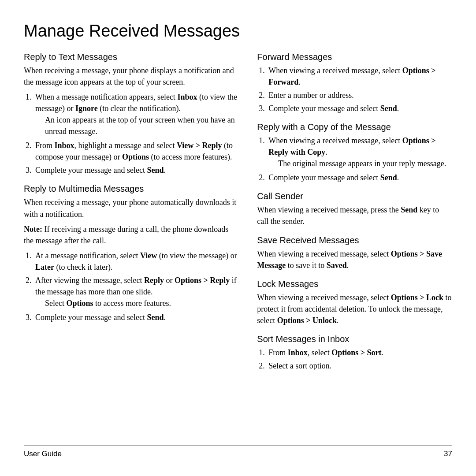  Describe the element at coordinates (360, 359) in the screenshot. I see `section-sort-list: From Inbox, select Options > Sort. Selec…` at that location.